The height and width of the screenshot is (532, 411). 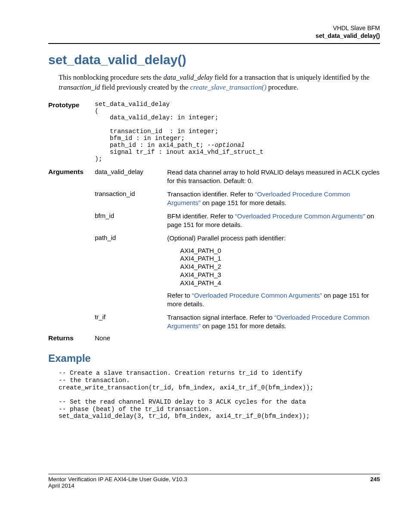 What do you see at coordinates (237, 221) in the screenshot?
I see `argument-bfm-id: bfm_id BFM identifier. Refer to “Overloa…` at bounding box center [237, 221].